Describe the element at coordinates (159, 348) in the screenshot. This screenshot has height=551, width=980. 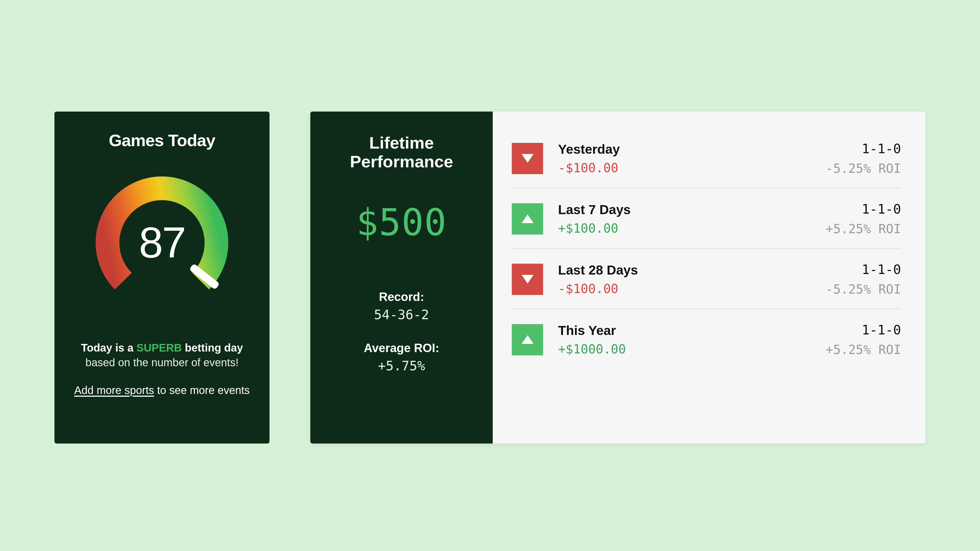
I see `caption-highlight: SUPERB` at that location.